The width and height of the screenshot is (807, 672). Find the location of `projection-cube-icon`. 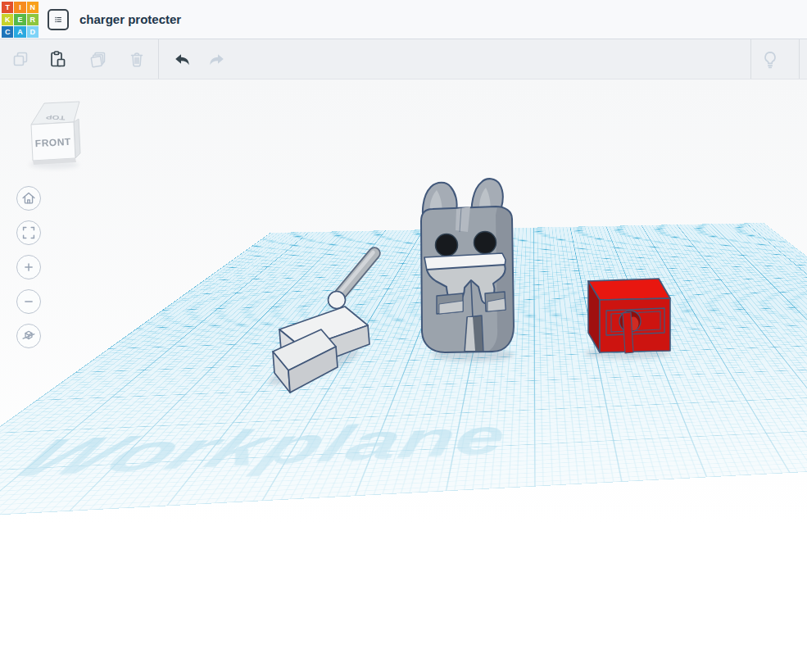

projection-cube-icon is located at coordinates (29, 336).